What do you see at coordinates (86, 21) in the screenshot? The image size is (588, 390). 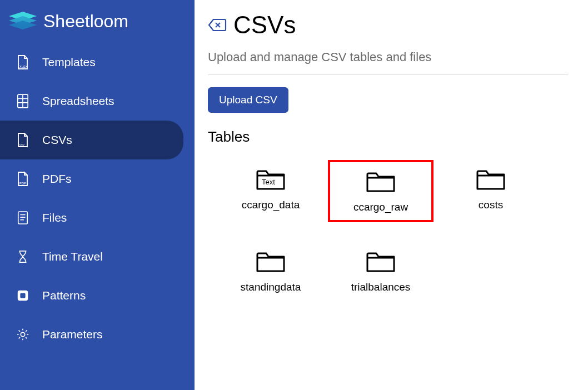 I see `brand-name: Sheetloom` at bounding box center [86, 21].